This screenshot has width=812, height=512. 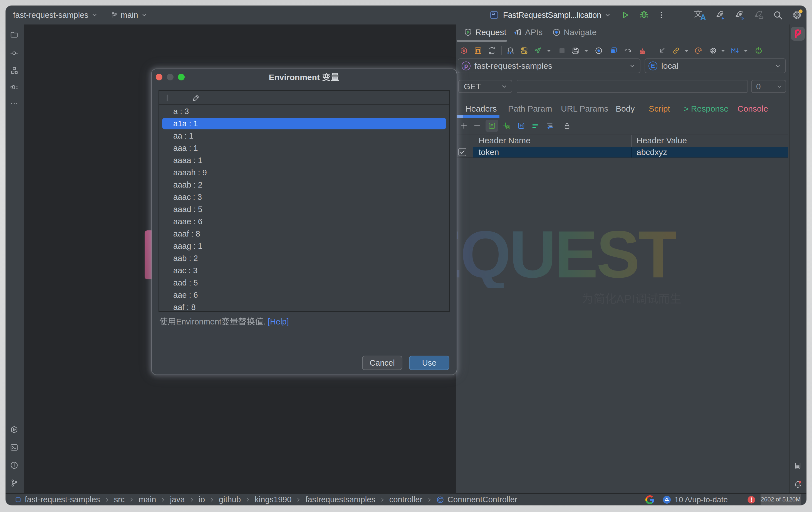 What do you see at coordinates (14, 53) in the screenshot?
I see `commit-icon` at bounding box center [14, 53].